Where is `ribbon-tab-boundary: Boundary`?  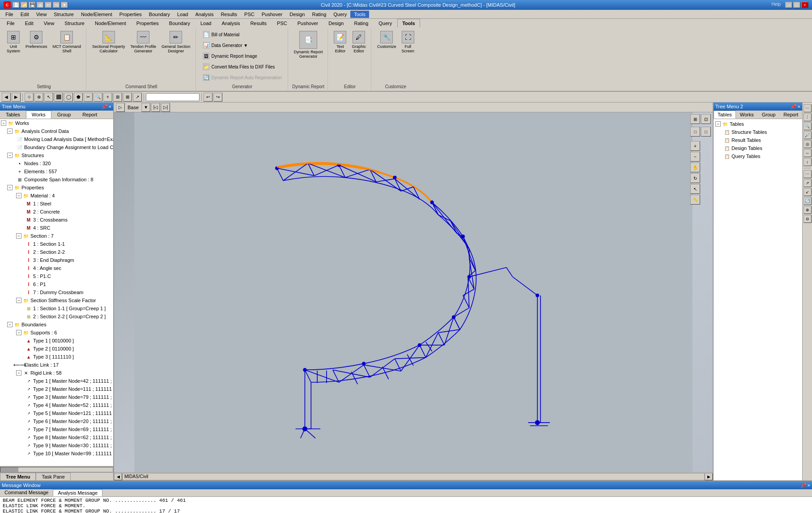 ribbon-tab-boundary: Boundary is located at coordinates (180, 23).